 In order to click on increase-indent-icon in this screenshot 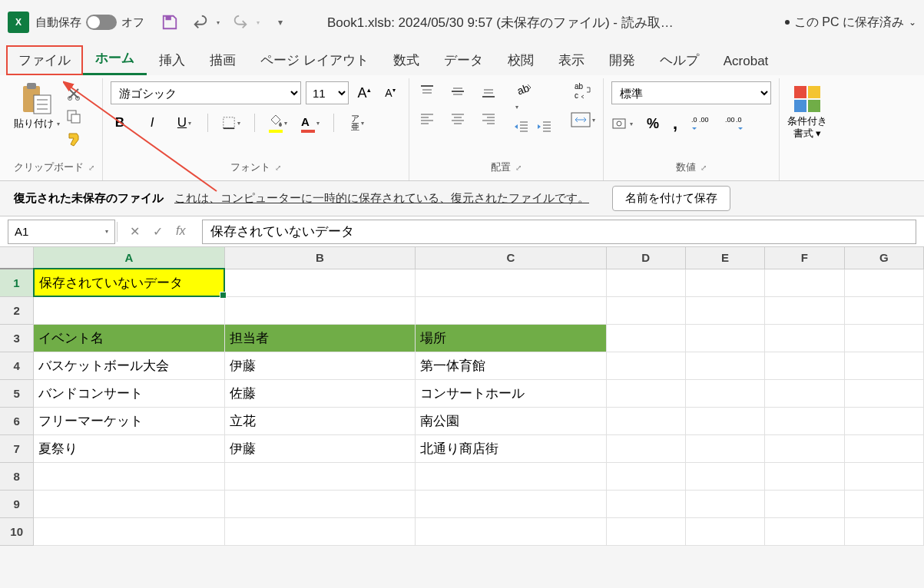, I will do `click(545, 127)`.